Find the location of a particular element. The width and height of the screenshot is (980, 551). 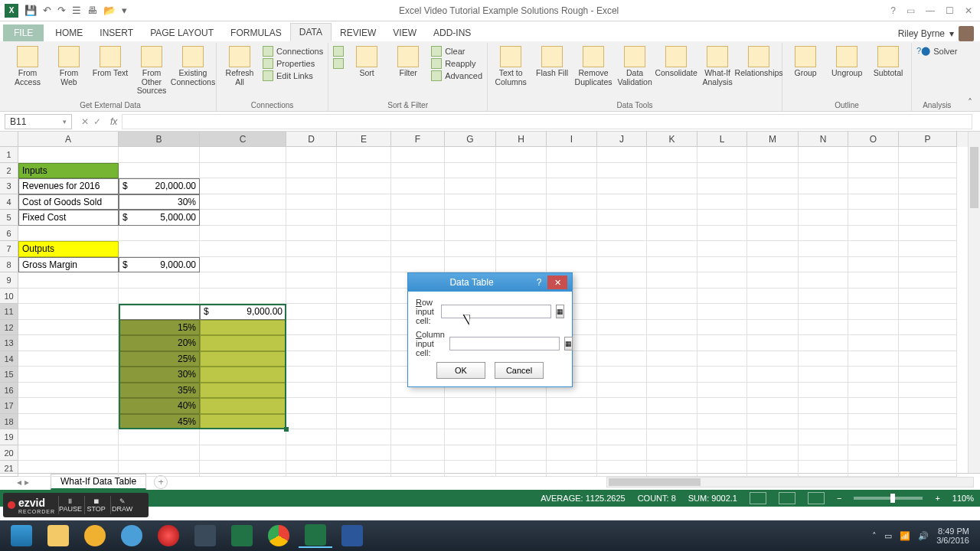

cell-J1 is located at coordinates (622, 155).